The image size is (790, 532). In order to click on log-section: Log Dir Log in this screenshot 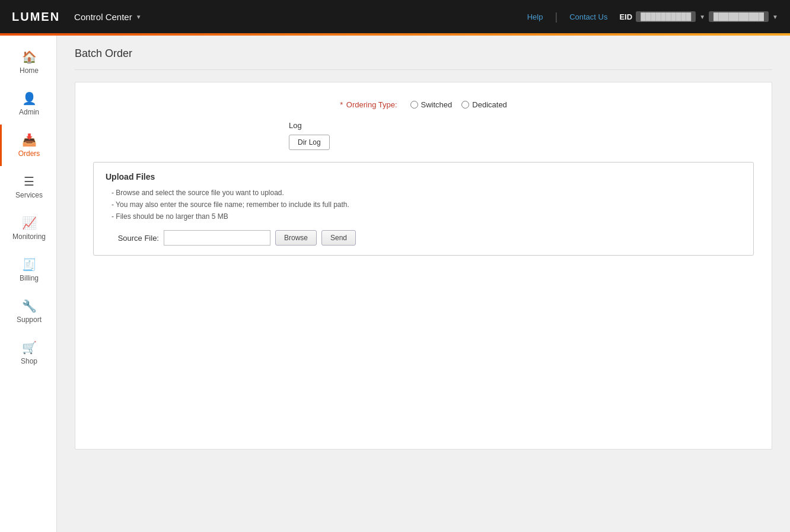, I will do `click(524, 135)`.